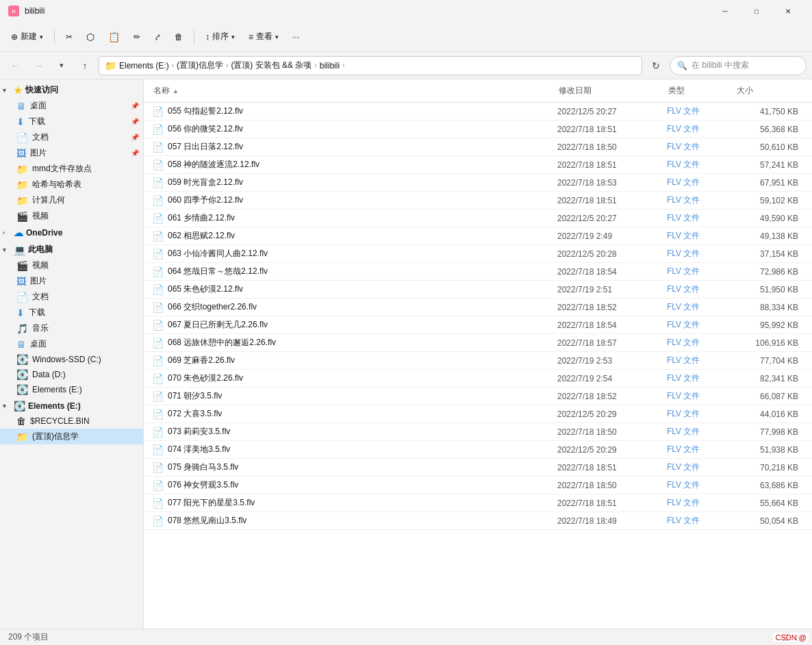  Describe the element at coordinates (15, 66) in the screenshot. I see `back-button: ←` at that location.